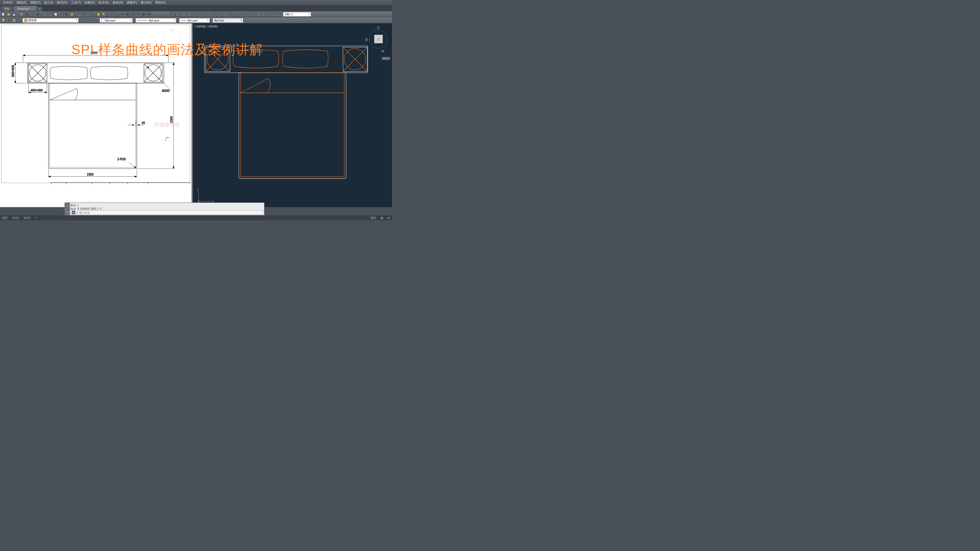 Image resolution: width=980 pixels, height=551 pixels. What do you see at coordinates (378, 41) in the screenshot?
I see `viewcube: 上 北 西 南` at bounding box center [378, 41].